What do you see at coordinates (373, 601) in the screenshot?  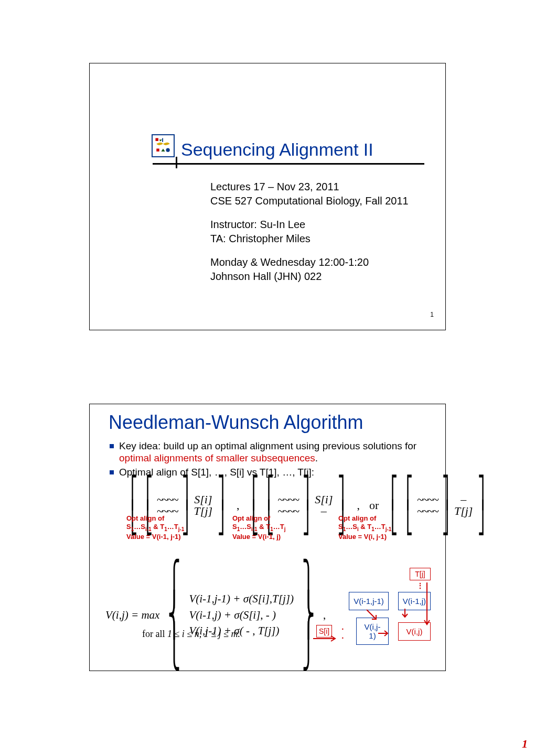 I see `matrix-row-1: V(i-1,j-1) V(i-1,j)` at bounding box center [373, 601].